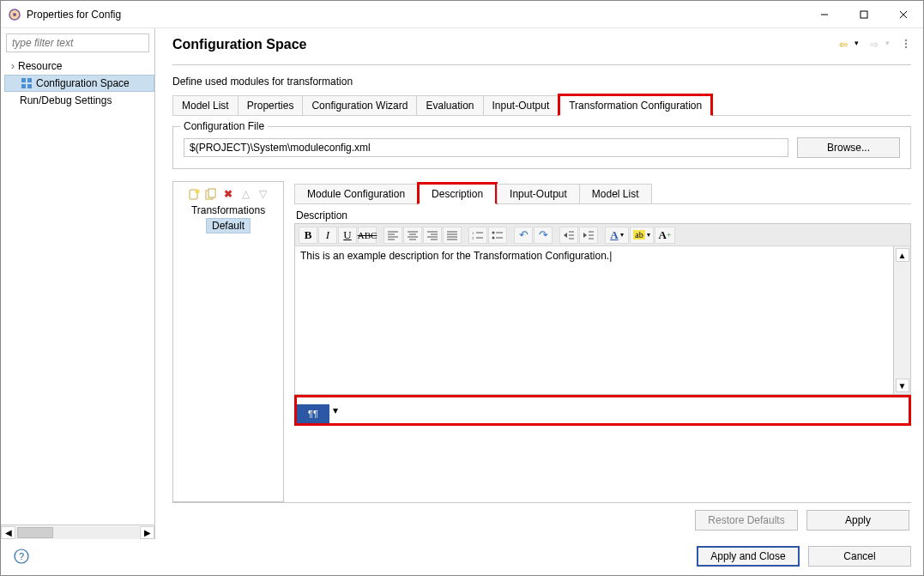 The image size is (924, 576). I want to click on tab-description: Description, so click(457, 193).